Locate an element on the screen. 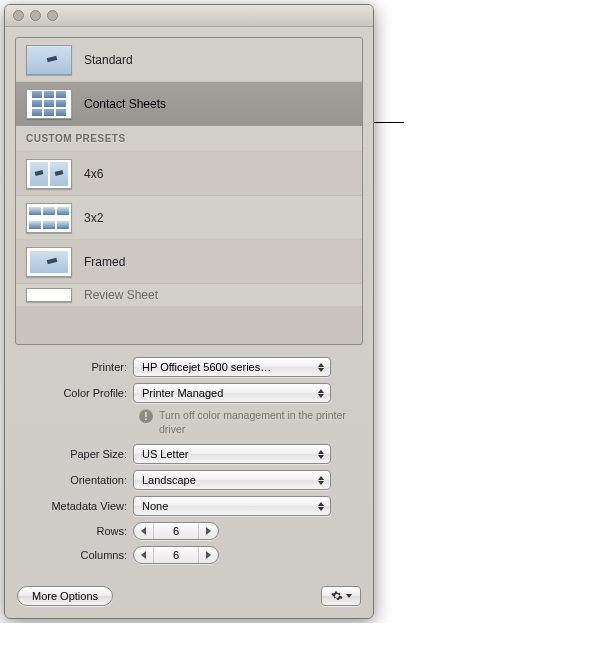 The image size is (608, 664). paper-size-value: US Letter is located at coordinates (165, 454).